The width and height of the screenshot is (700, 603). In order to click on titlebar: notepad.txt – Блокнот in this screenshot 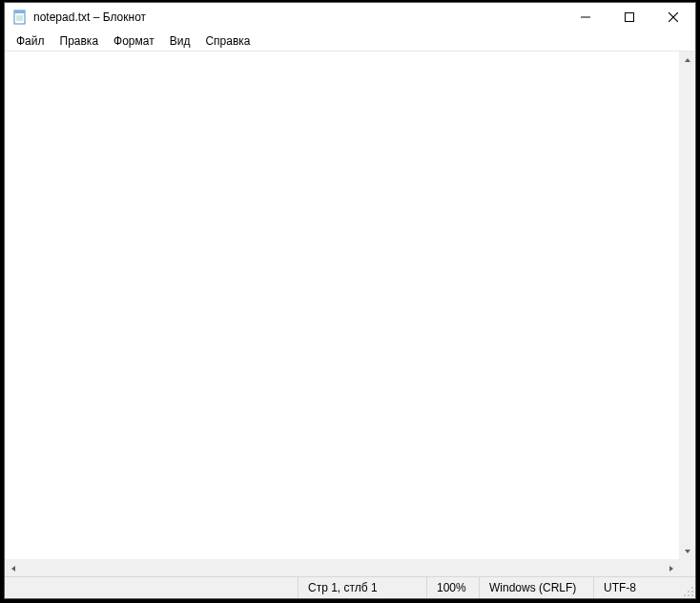, I will do `click(350, 17)`.